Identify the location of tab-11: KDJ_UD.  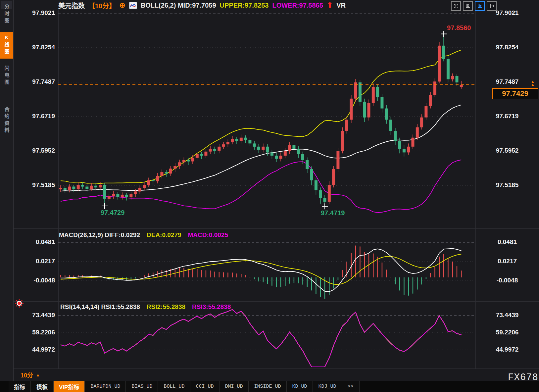
(328, 386).